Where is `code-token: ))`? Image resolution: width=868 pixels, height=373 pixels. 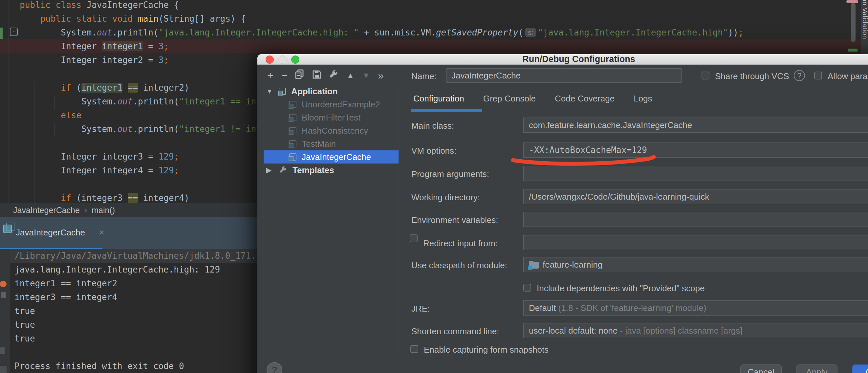 code-token: )) is located at coordinates (733, 32).